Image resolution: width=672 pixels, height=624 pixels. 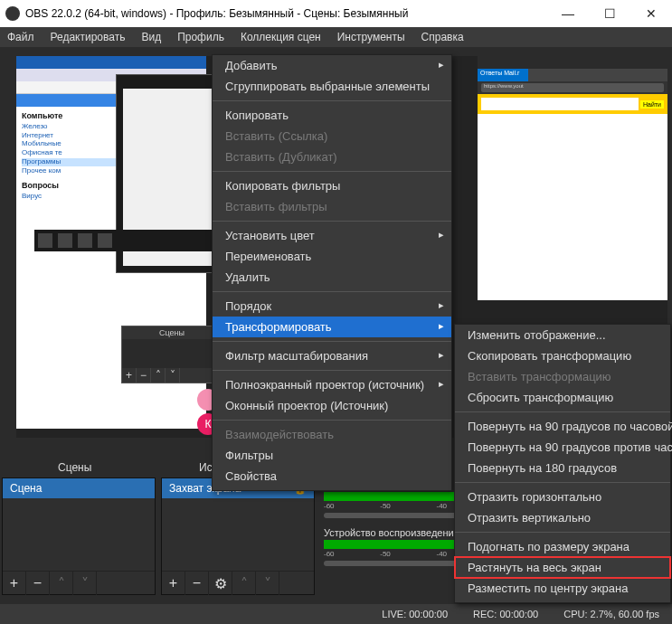 I want to click on context-menu-item: Порядок, so click(x=332, y=306).